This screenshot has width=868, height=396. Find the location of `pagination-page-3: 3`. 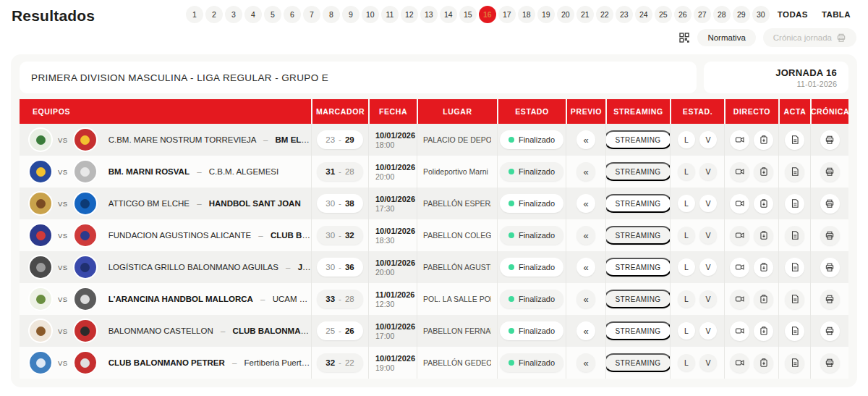

pagination-page-3: 3 is located at coordinates (234, 14).